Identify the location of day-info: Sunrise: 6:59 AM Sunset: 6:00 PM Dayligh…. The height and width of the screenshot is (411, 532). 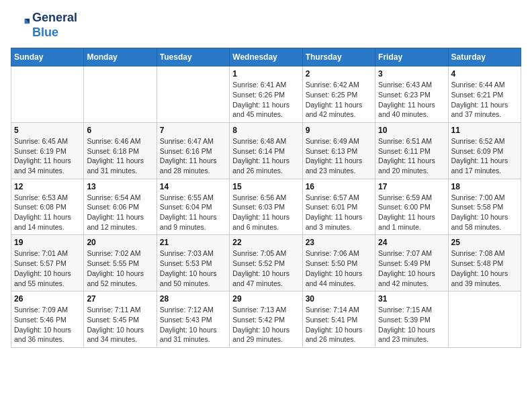
(411, 212).